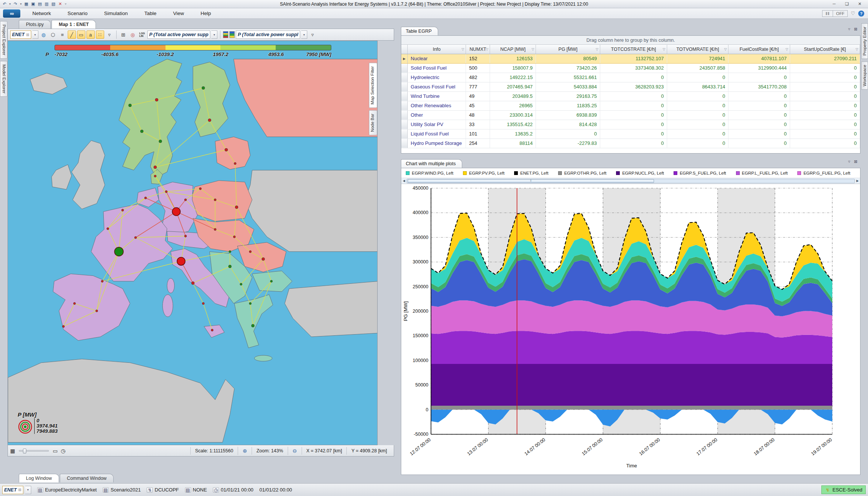 The image size is (868, 496). What do you see at coordinates (34, 451) in the screenshot?
I see `transparency-slider` at bounding box center [34, 451].